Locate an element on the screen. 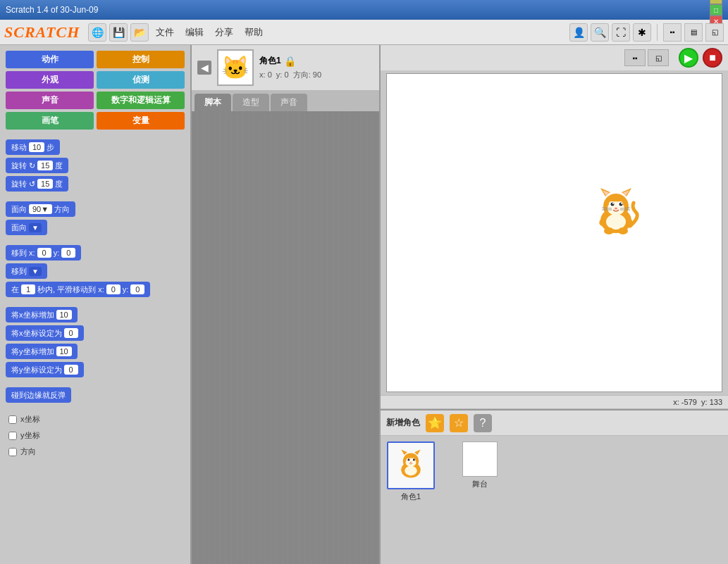 The width and height of the screenshot is (728, 564). block-glide-y: 0 is located at coordinates (137, 289).